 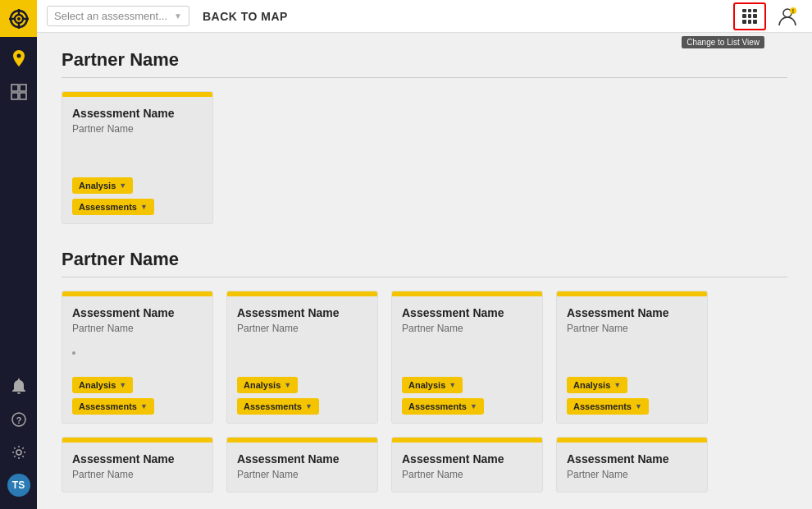 I want to click on settings-icon, so click(x=18, y=452).